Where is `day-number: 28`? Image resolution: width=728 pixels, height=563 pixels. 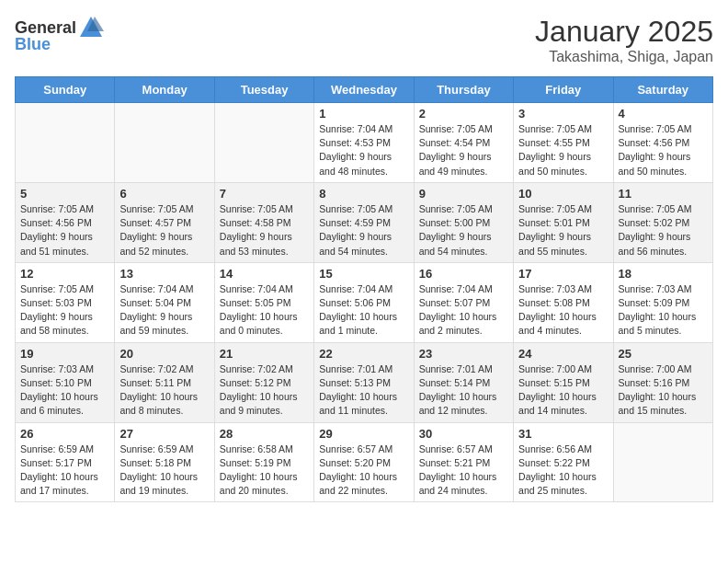
day-number: 28 is located at coordinates (265, 434).